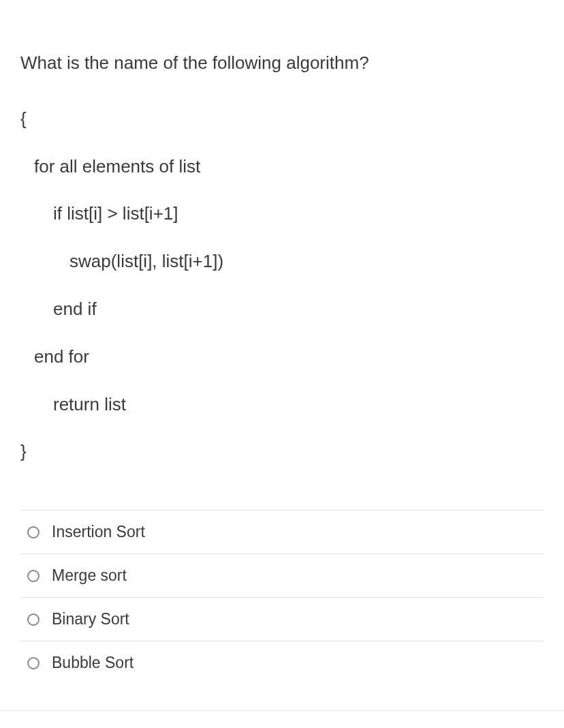 Image resolution: width=564 pixels, height=728 pixels. Describe the element at coordinates (282, 357) in the screenshot. I see `code-line: end for` at that location.